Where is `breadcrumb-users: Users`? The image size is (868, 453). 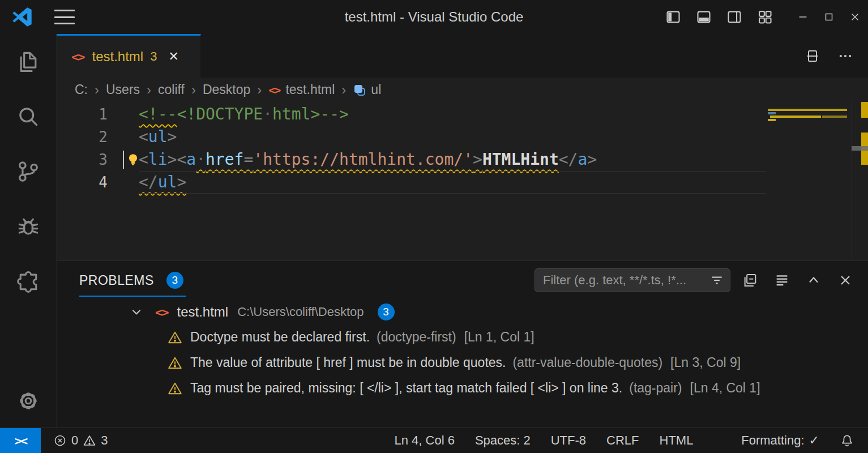
breadcrumb-users: Users is located at coordinates (123, 89).